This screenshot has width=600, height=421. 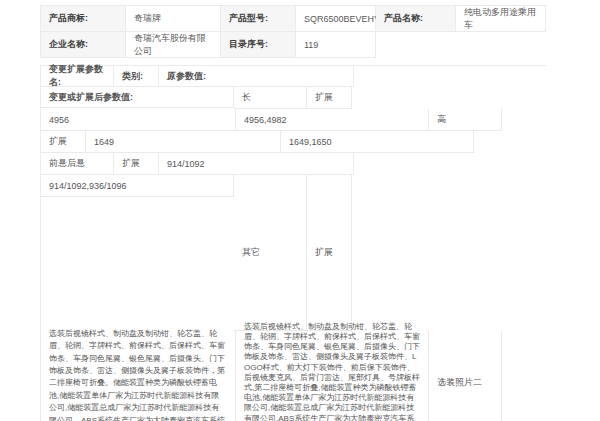 I want to click on product-model-label: 产品型号:, so click(x=258, y=19).